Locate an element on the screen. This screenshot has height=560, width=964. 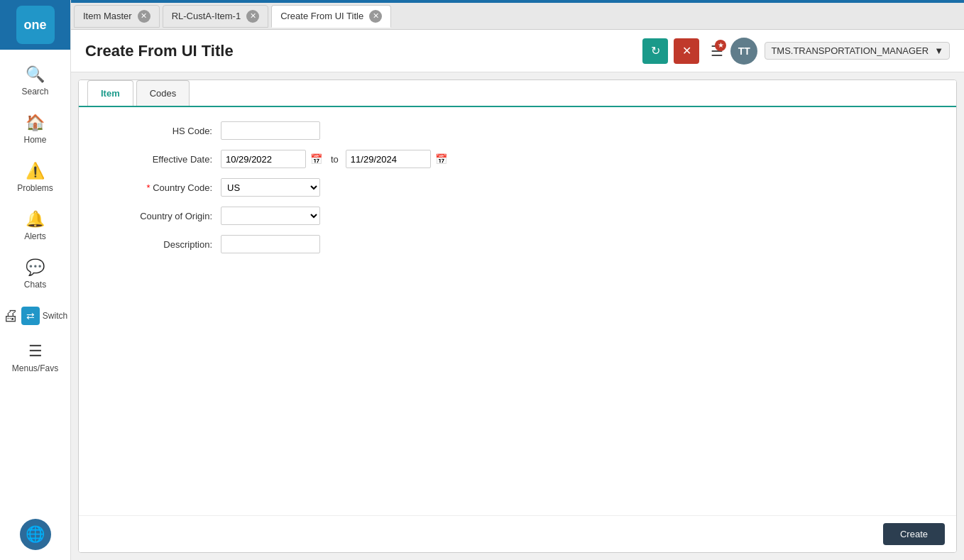
tab-create-from-ui-close: ✕ is located at coordinates (376, 16).